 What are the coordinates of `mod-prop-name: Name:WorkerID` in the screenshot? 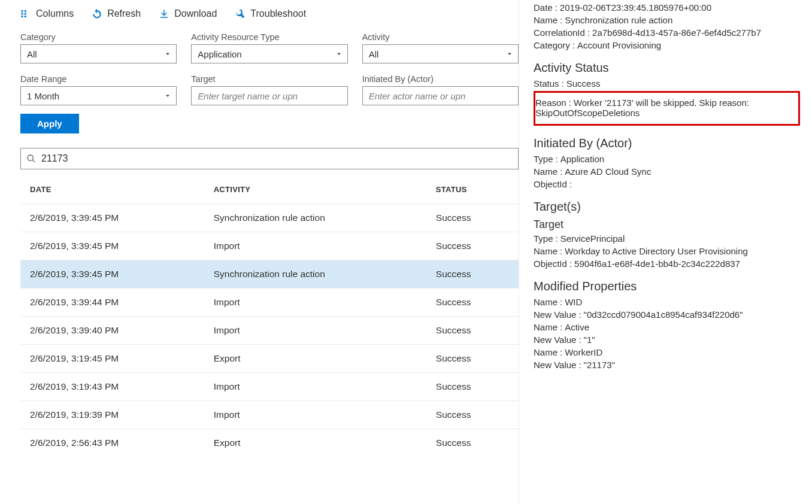 It's located at (667, 352).